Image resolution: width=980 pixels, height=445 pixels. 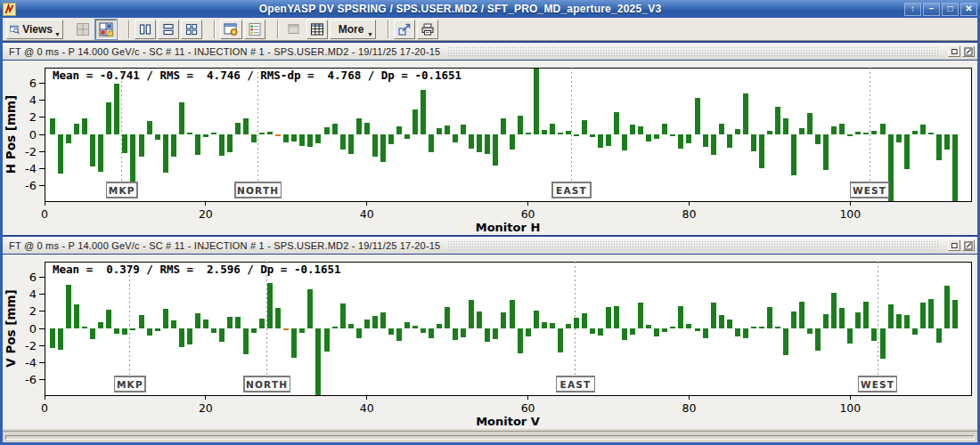 I want to click on layout-rows-icon, so click(x=168, y=29).